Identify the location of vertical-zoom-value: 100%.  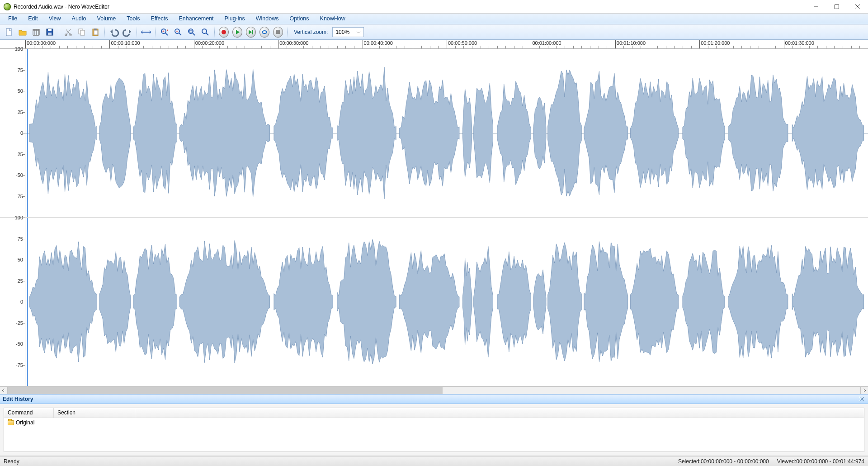
(343, 32).